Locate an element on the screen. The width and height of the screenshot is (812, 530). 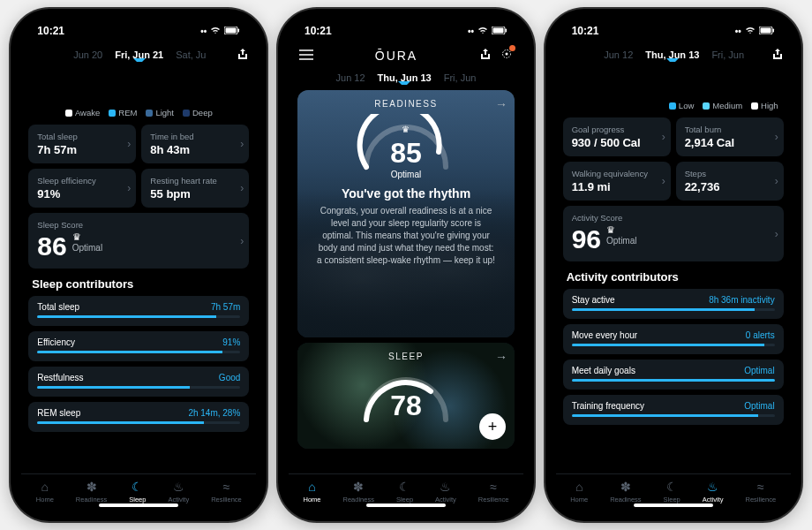
contrib-label: Stay active is located at coordinates (593, 300).